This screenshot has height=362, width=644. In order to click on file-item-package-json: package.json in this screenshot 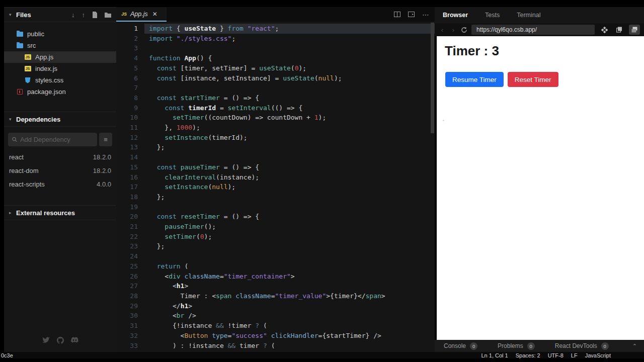, I will do `click(60, 92)`.